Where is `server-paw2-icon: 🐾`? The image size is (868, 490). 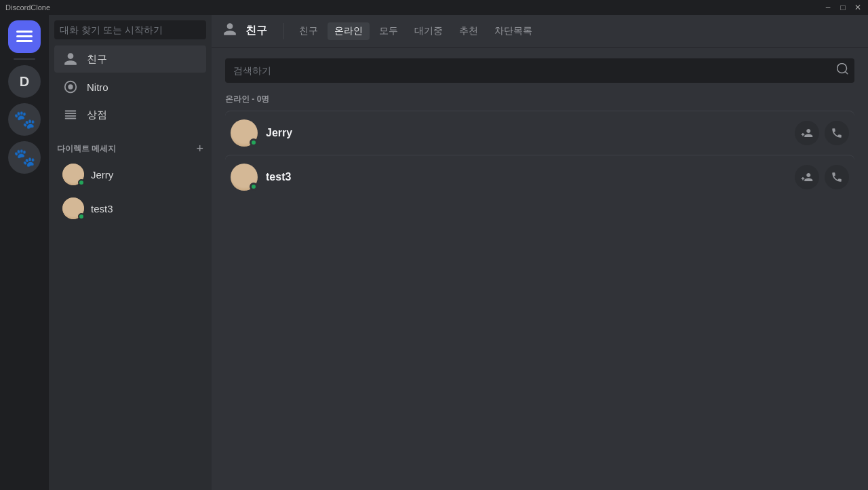 server-paw2-icon: 🐾 is located at coordinates (24, 157).